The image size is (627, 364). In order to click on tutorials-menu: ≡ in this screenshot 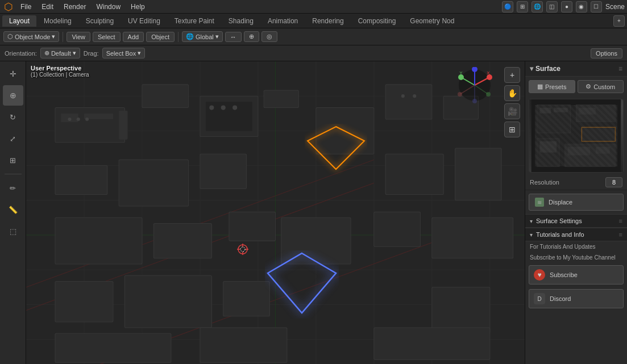, I will do `click(621, 235)`.